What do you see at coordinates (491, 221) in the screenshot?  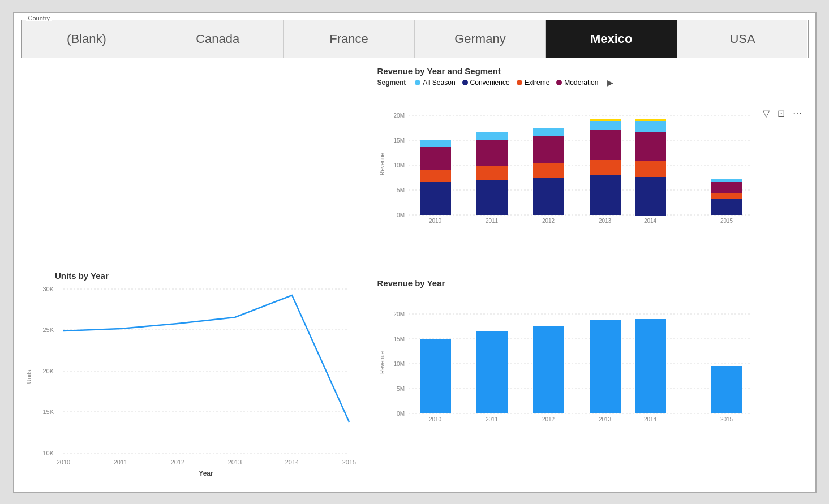 I see `seg-x-2011: 2011` at bounding box center [491, 221].